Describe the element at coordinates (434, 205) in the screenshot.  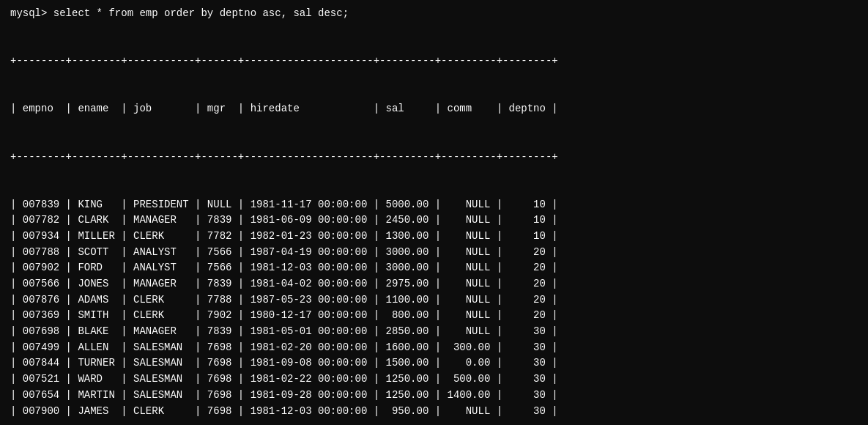
I see `table-row: | 007839 | KING | PRESIDENT | NULL | 198…` at that location.